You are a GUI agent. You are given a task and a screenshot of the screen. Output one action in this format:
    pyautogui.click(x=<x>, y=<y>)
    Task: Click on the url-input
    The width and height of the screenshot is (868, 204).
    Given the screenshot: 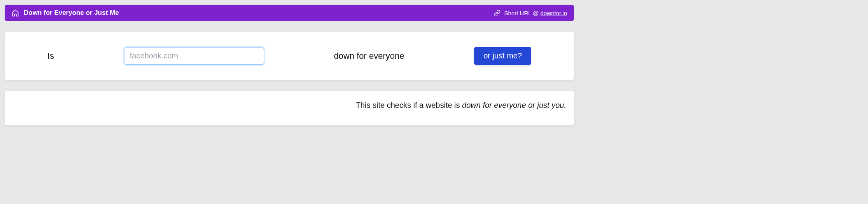 What is the action you would take?
    pyautogui.click(x=194, y=56)
    